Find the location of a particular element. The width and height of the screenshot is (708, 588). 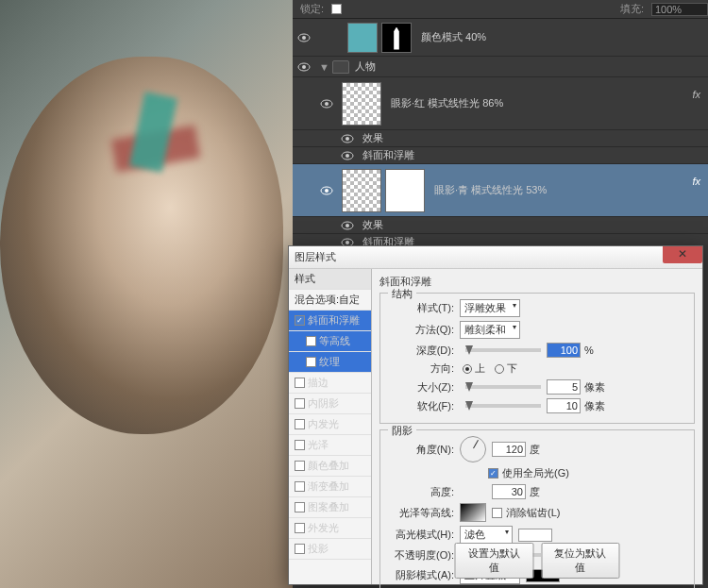

highlight-opacity-label: 不透明度(O): is located at coordinates (420, 555).